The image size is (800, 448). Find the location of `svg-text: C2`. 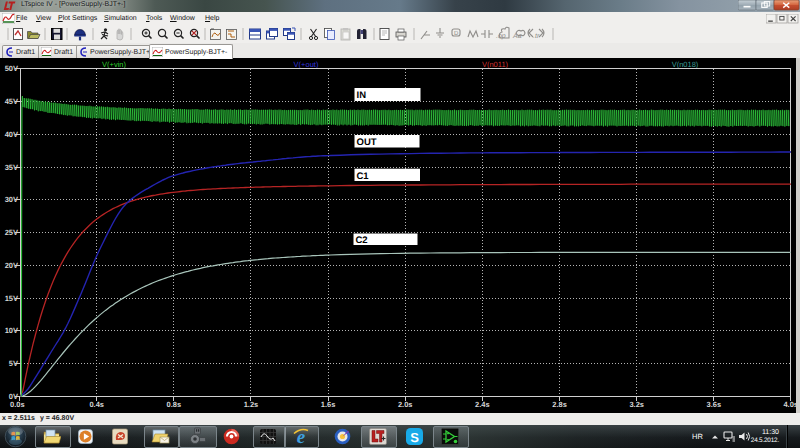

svg-text: C2 is located at coordinates (362, 240).